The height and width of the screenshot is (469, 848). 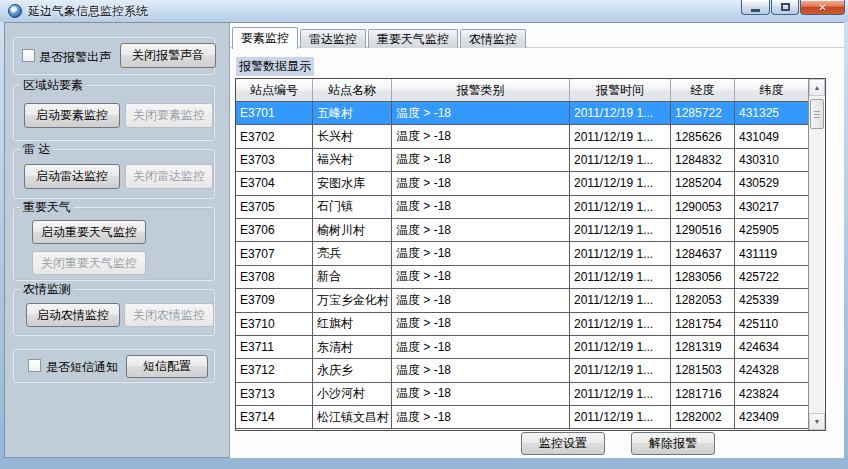 What do you see at coordinates (274, 417) in the screenshot?
I see `table-cell: E3714` at bounding box center [274, 417].